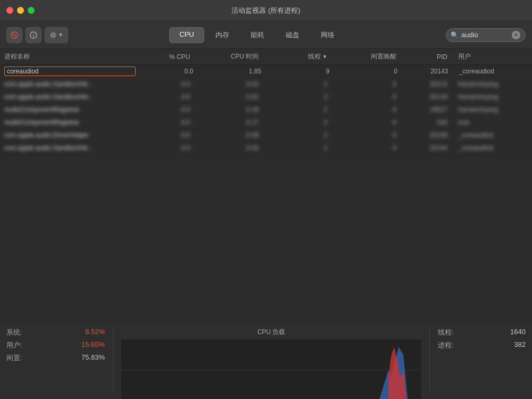  Describe the element at coordinates (222, 35) in the screenshot. I see `tab-memory: 内存` at that location.